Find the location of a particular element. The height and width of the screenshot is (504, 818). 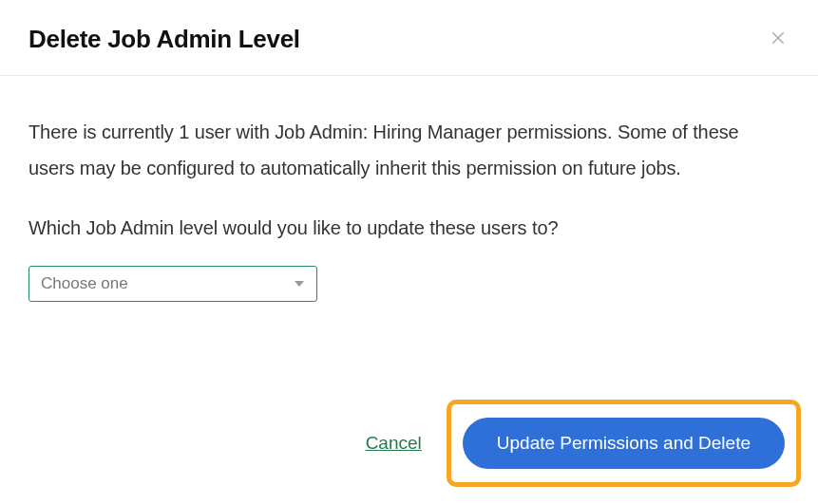

modal-title: Delete Job Admin Level is located at coordinates (164, 40).